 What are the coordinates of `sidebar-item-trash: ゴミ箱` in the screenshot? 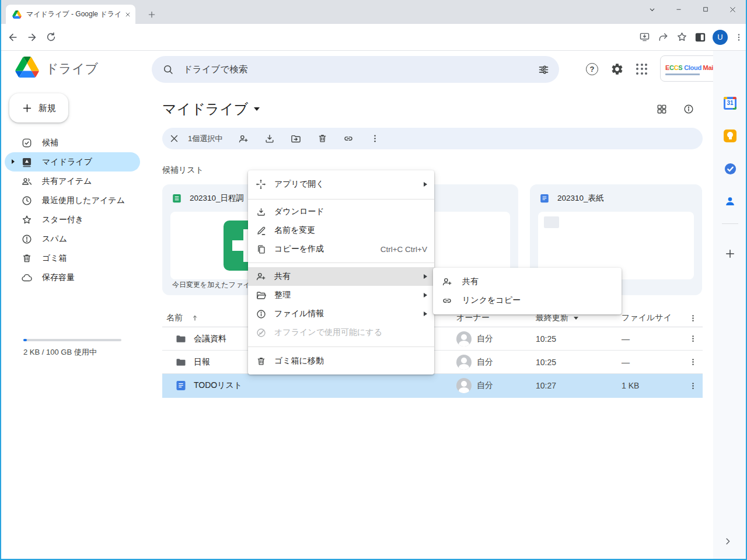 It's located at (72, 258).